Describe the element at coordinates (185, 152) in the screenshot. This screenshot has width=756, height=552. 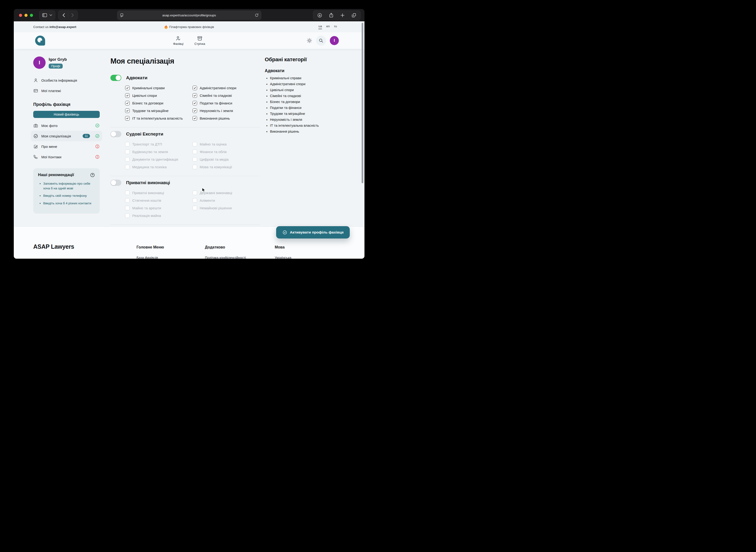
I see `specialization-group: Судові Експерти Транспорт та ДТП Будівни…` at that location.